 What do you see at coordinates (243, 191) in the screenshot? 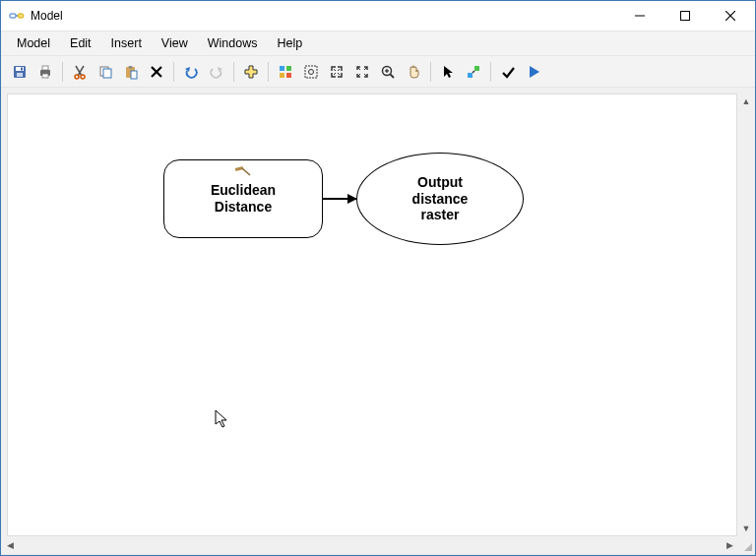
I see `tool-node-label-line1: Euclidean` at bounding box center [243, 191].